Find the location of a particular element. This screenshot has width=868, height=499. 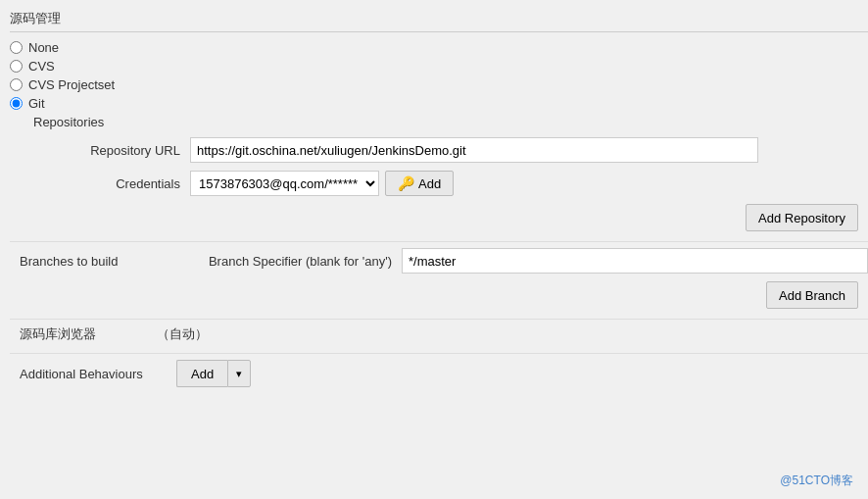

repo-url-label: Repository URL is located at coordinates (112, 151).